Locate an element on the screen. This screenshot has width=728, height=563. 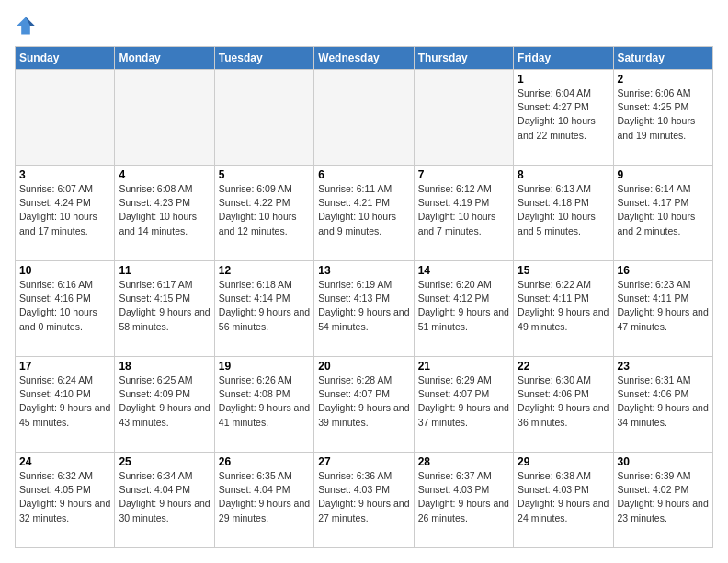
day-number: 1 is located at coordinates (563, 79).